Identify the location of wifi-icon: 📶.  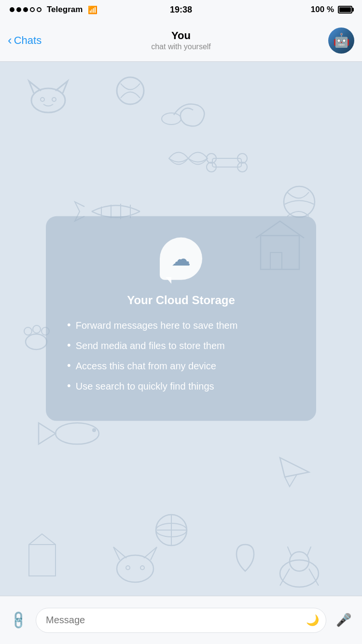
(93, 10).